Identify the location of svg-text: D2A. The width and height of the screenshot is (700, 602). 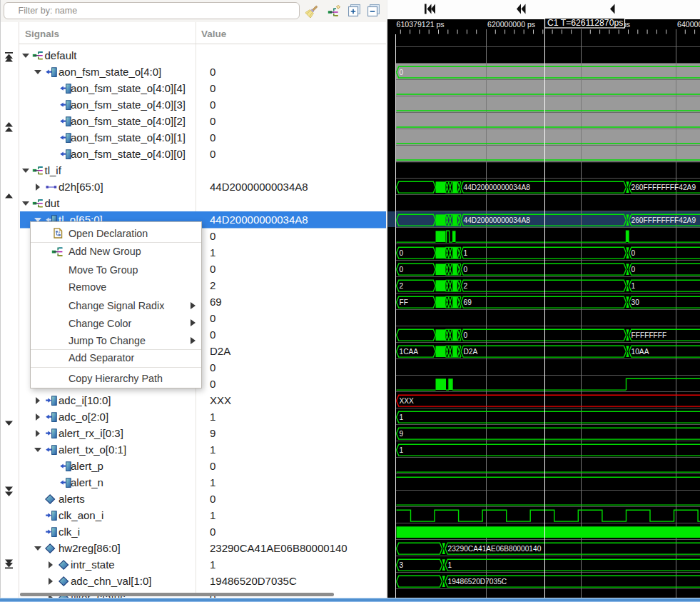
(471, 351).